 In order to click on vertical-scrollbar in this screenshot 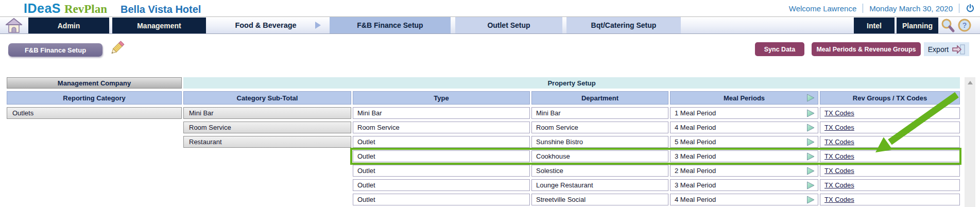, I will do `click(970, 142)`.